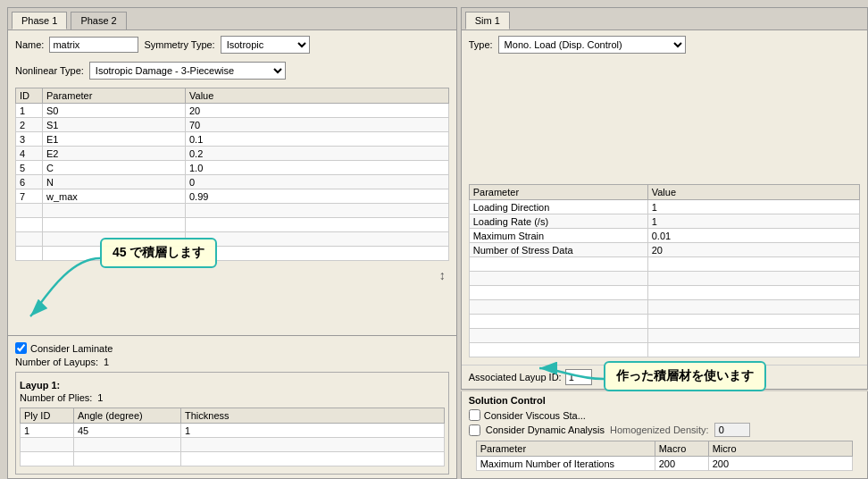 The image size is (868, 479). I want to click on table-cell: E2, so click(114, 154).